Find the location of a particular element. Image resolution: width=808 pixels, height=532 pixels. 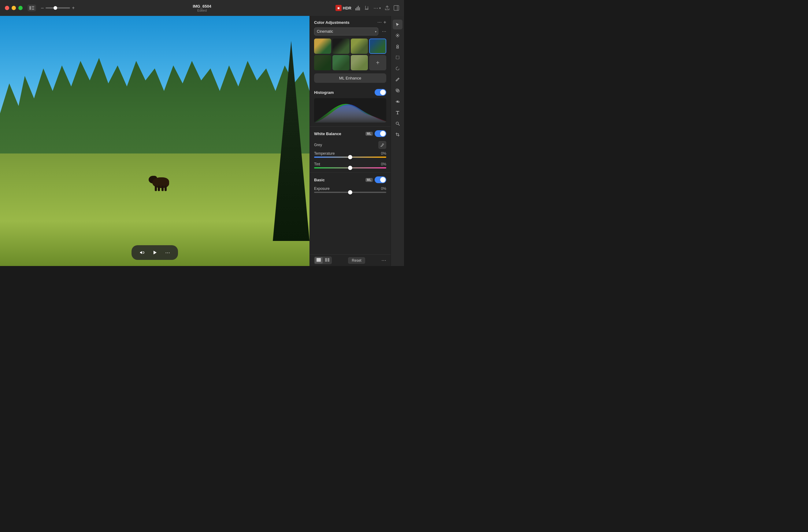

text-tool-button is located at coordinates (398, 113).